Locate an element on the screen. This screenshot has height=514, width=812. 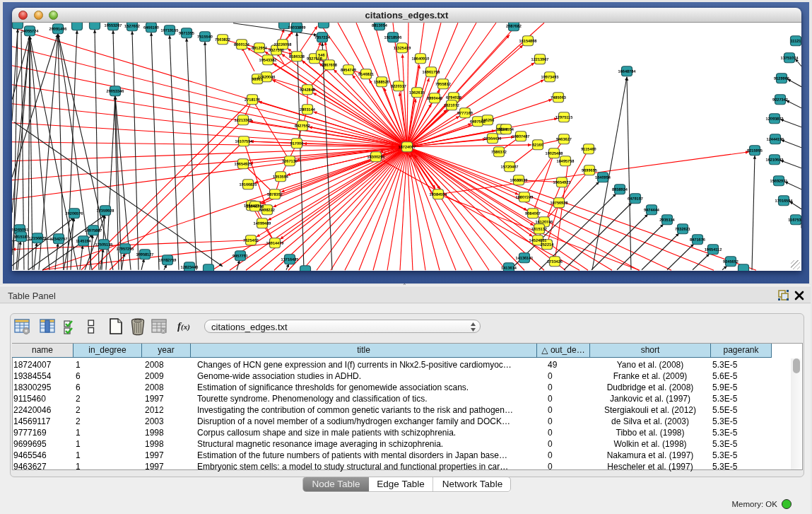
svg-text: 20053346 is located at coordinates (116, 90).